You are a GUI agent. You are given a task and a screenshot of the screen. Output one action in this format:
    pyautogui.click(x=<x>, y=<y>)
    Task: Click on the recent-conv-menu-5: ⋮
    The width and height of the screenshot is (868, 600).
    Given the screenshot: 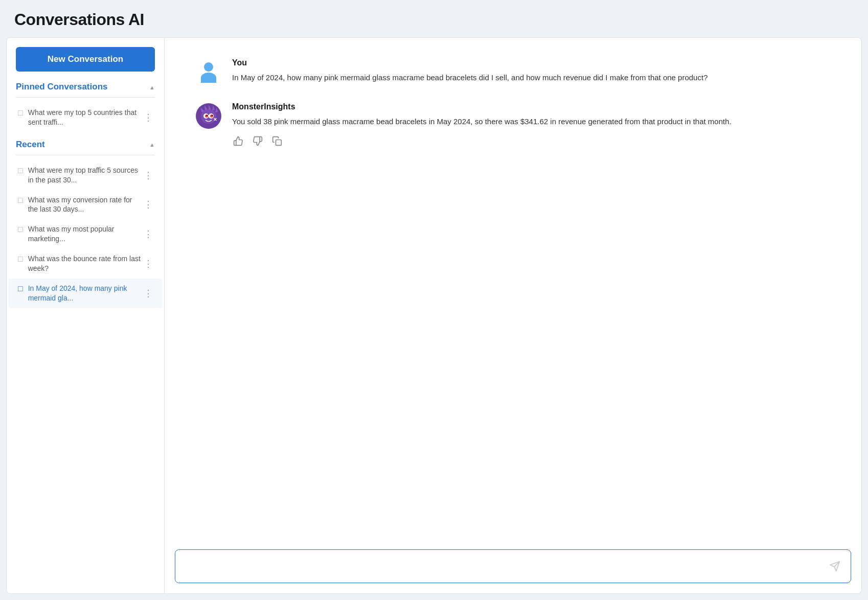 What is the action you would take?
    pyautogui.click(x=148, y=293)
    